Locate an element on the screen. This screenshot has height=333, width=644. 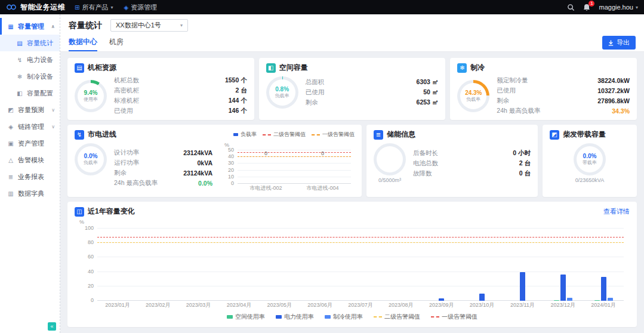
stat-row: 机柜总数1550 个 is located at coordinates (180, 81).